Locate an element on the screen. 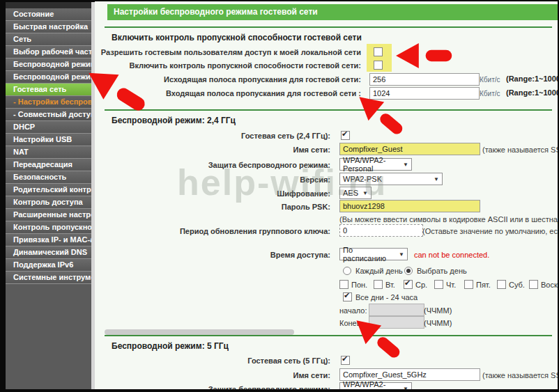  sidebar-item-frequency: Выбор рабочей частоты is located at coordinates (49, 52).